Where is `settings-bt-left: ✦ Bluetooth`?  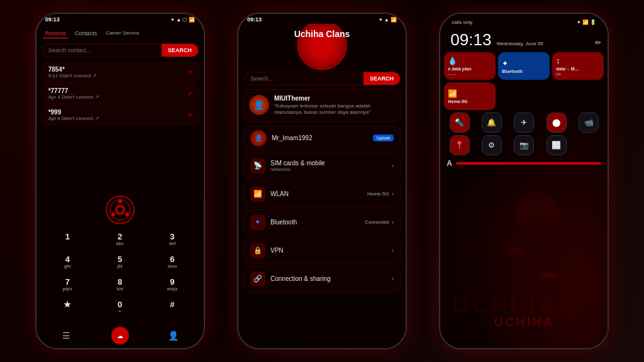
settings-bt-left: ✦ Bluetooth is located at coordinates (274, 222).